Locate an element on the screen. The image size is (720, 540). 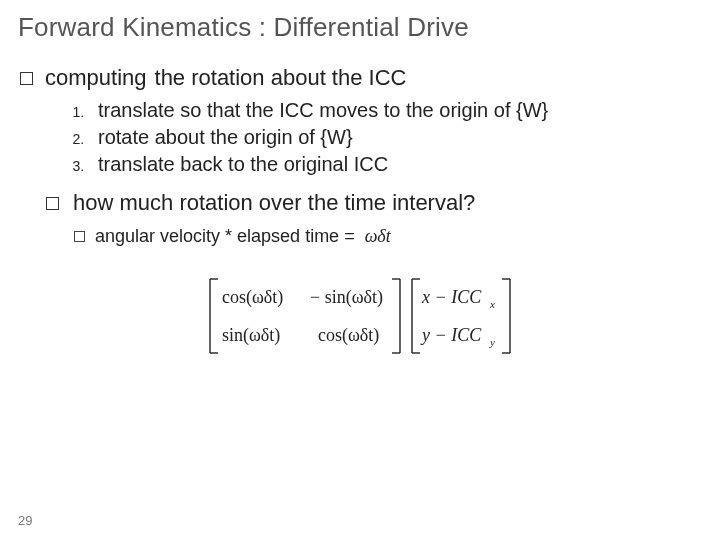
subbullet-text: angular velocity * elapsed time = is located at coordinates (225, 236).